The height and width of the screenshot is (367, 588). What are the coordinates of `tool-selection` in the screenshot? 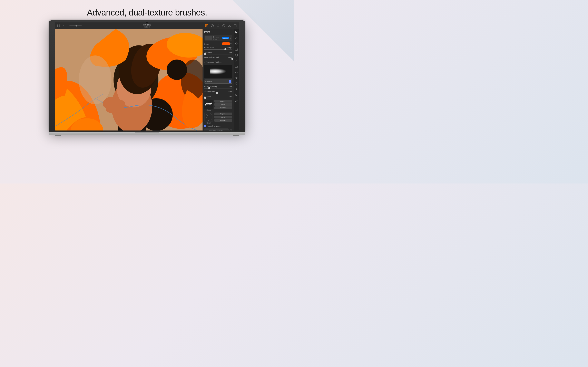 It's located at (236, 50).